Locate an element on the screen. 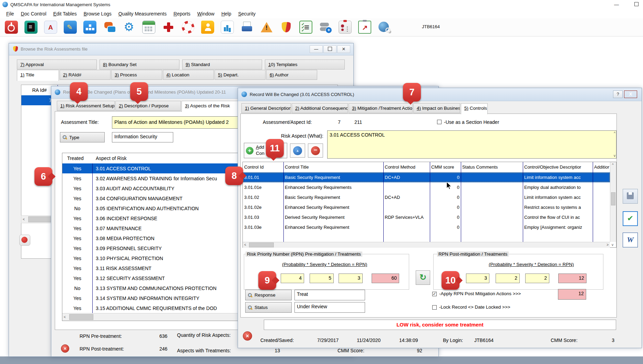 The image size is (643, 364). control-tab: 2) Additional Consequences > is located at coordinates (320, 108).